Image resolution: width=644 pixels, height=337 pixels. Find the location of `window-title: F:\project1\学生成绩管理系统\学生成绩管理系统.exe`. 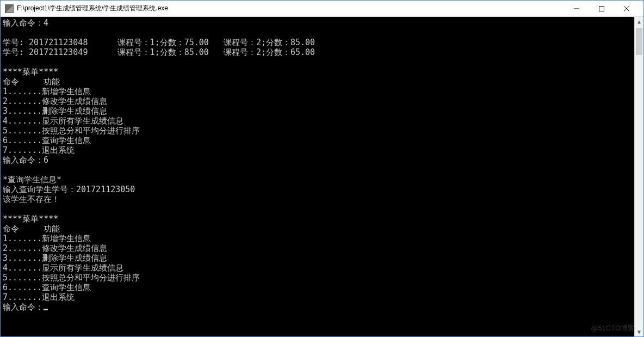

window-title: F:\project1\学生成绩管理系统\学生成绩管理系统.exe is located at coordinates (290, 9).